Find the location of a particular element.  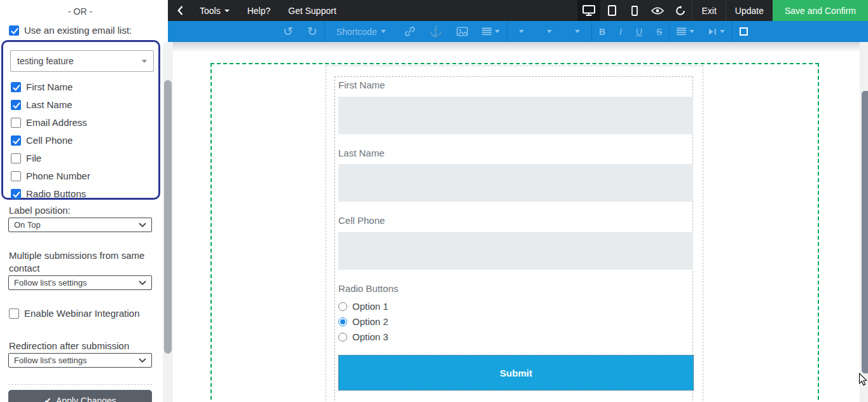

email-list-select-value: testing feature is located at coordinates (46, 61).